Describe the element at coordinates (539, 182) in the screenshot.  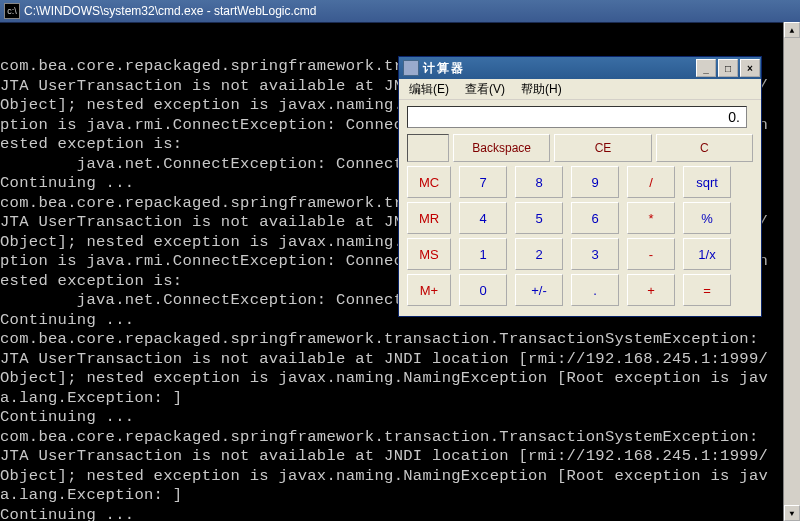
I see `digit-8-button: 8` at that location.